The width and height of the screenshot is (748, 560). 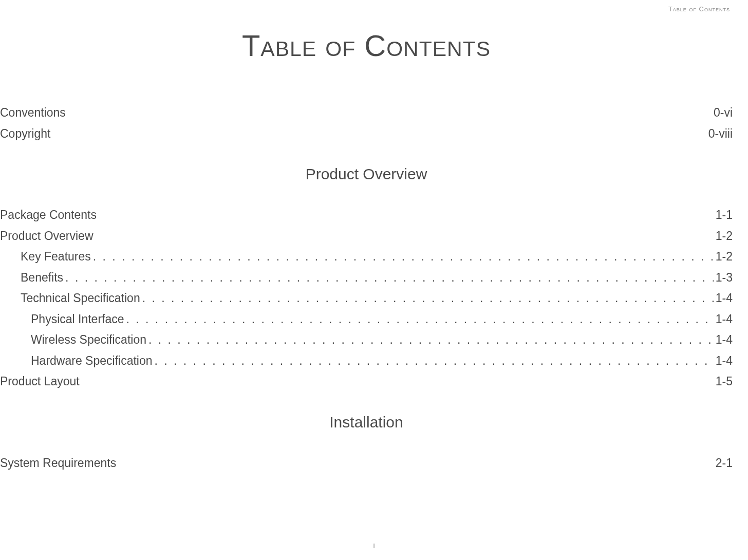 What do you see at coordinates (33, 113) in the screenshot?
I see `toc-entry-title: Conventions` at bounding box center [33, 113].